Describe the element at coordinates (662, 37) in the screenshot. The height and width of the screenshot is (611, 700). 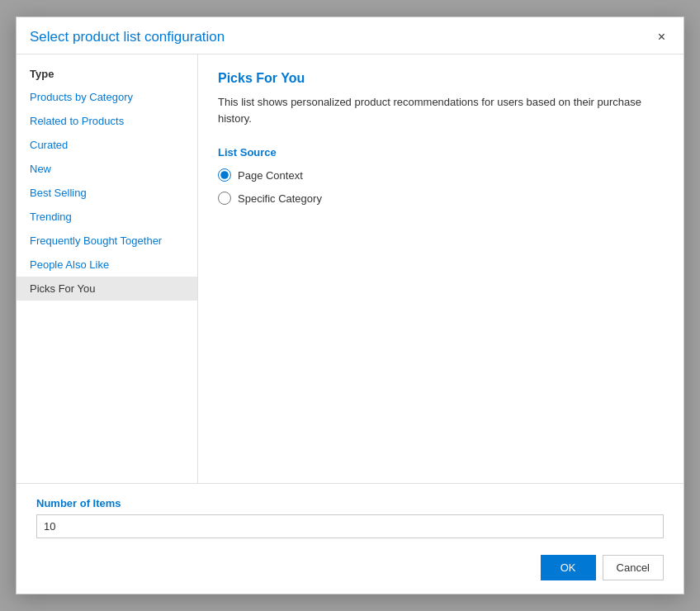
I see `close-button: ×` at that location.